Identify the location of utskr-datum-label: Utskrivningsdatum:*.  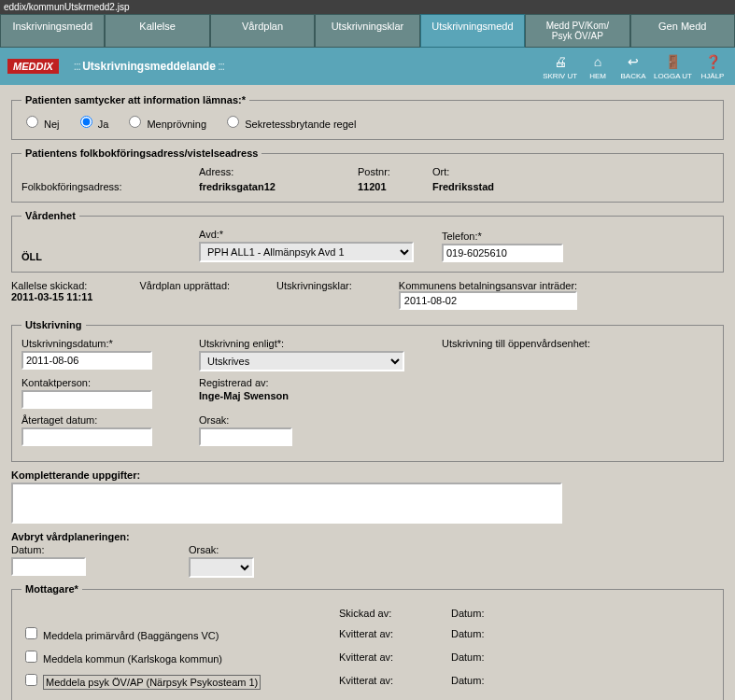
(96, 343).